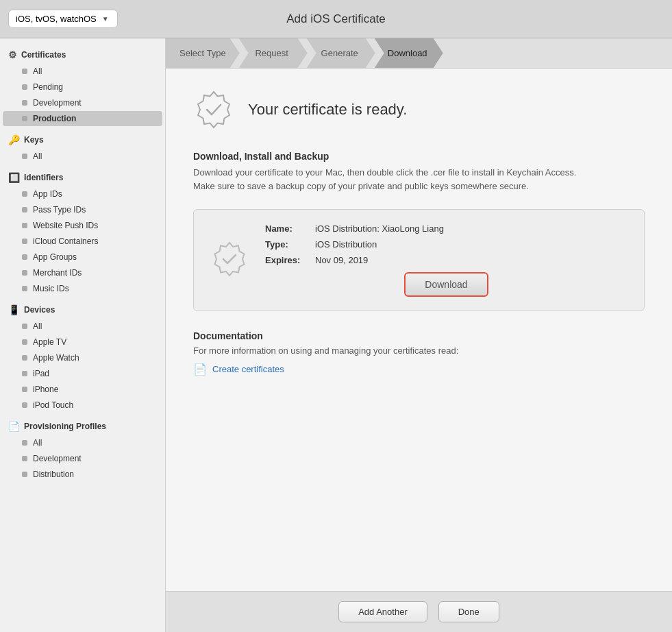 The width and height of the screenshot is (672, 632). Describe the element at coordinates (82, 326) in the screenshot. I see `sidebar-item-all-devices: All` at that location.